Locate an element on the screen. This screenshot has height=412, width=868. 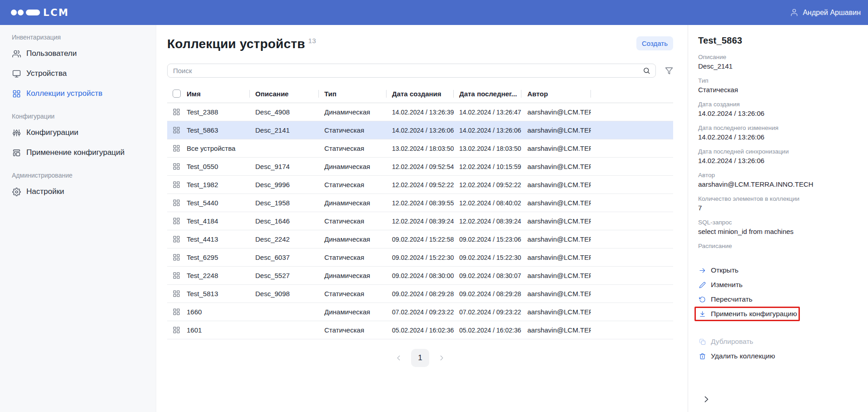
panel-field: Дата последней синхронизации 14.02.2024 … is located at coordinates (778, 156).